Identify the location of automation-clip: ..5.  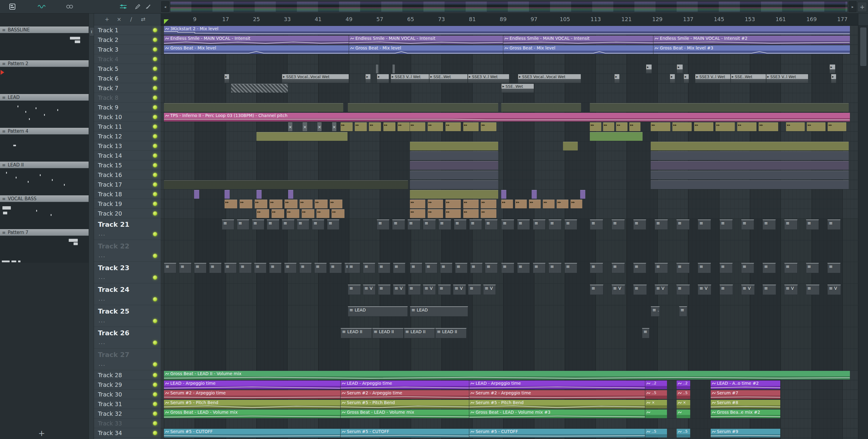
(656, 433).